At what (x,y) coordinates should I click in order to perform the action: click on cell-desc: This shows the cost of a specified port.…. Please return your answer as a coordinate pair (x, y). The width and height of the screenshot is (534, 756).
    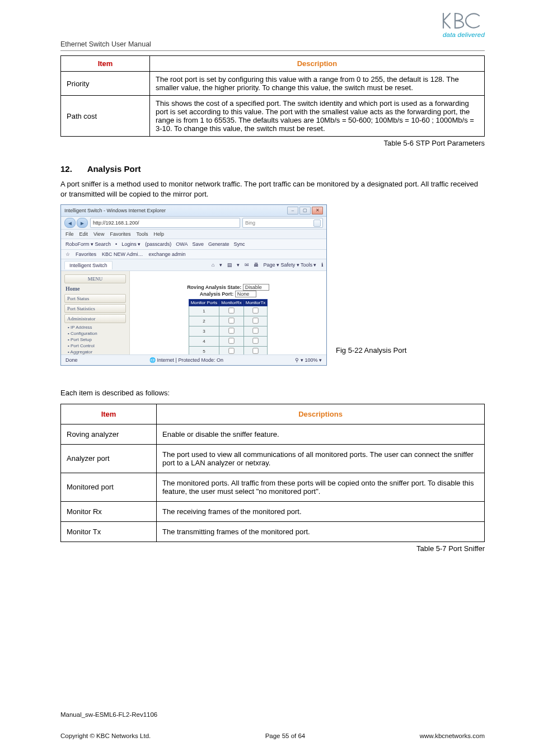
    Looking at the image, I should click on (317, 116).